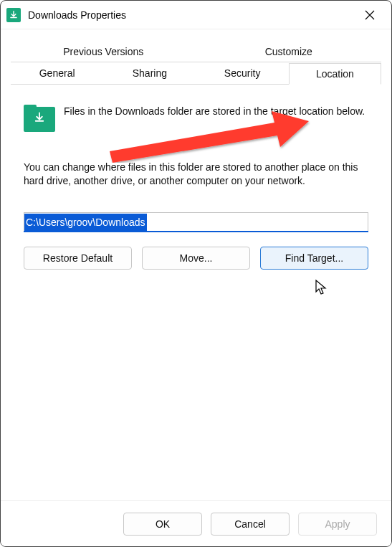  What do you see at coordinates (196, 523) in the screenshot?
I see `dialog-buttons: OK Cancel Apply` at bounding box center [196, 523].